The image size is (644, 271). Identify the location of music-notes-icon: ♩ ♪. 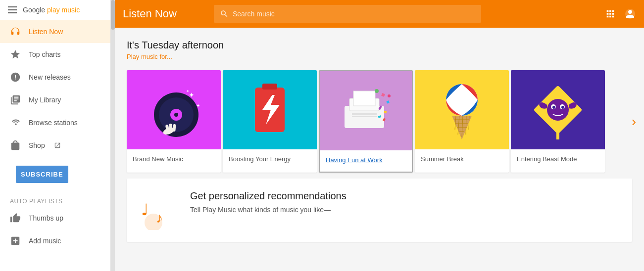
(158, 210).